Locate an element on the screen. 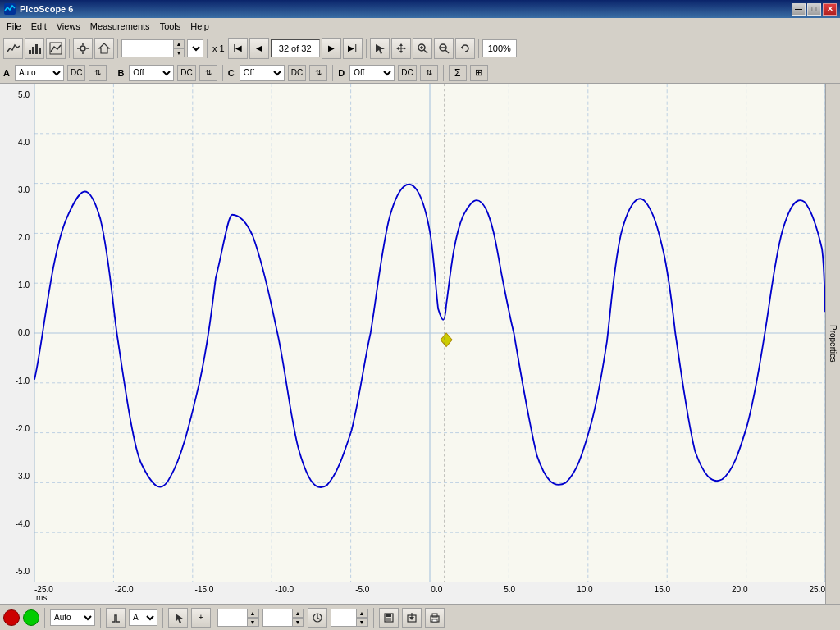 The height and width of the screenshot is (630, 840). trigger-time-up: ▲ is located at coordinates (362, 614).